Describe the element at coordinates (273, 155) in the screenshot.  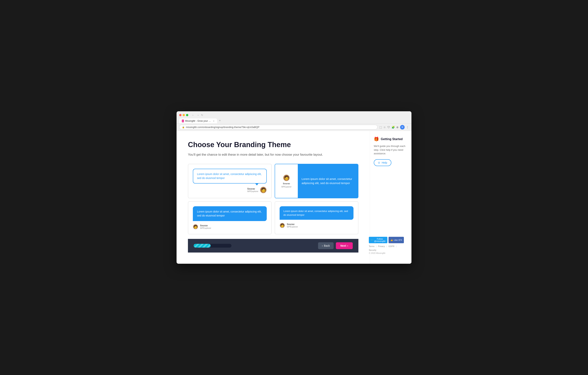
I see `page-subtitle: You'll get the chance to edit these in m…` at that location.